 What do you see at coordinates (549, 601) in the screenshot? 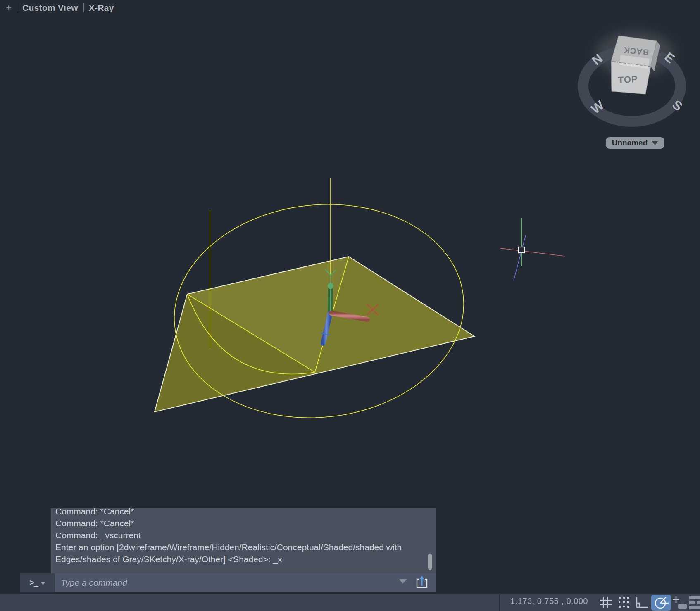
I see `coordinates-readout: 1.173, 0.755 , 0.000` at bounding box center [549, 601].